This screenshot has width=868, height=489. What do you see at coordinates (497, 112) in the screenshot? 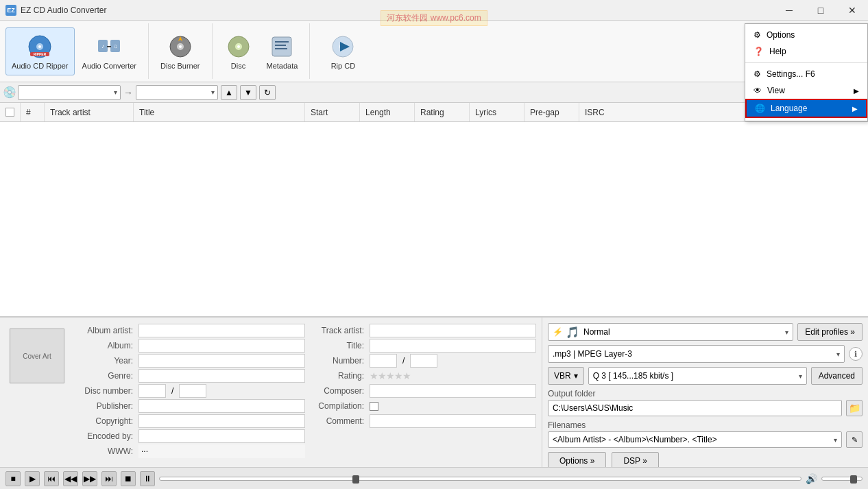
I see `header-lyrics: Lyrics` at bounding box center [497, 112].